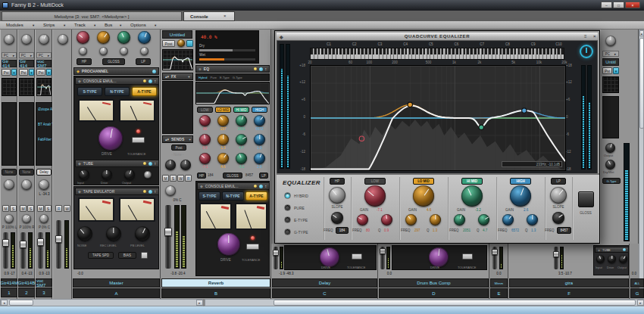 This screenshot has width=644, height=314. What do you see at coordinates (155, 71) in the screenshot?
I see `bypass-led` at bounding box center [155, 71].